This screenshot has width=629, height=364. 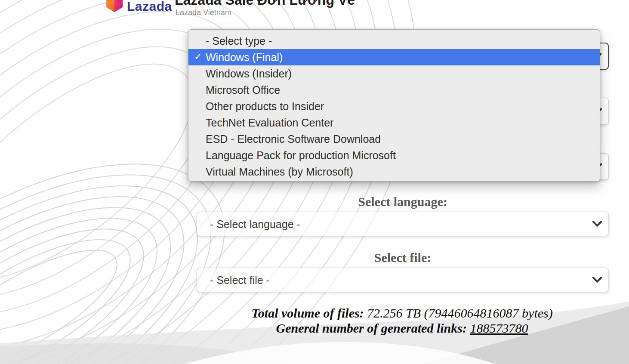 I want to click on language-select: - Select language -, so click(x=403, y=224).